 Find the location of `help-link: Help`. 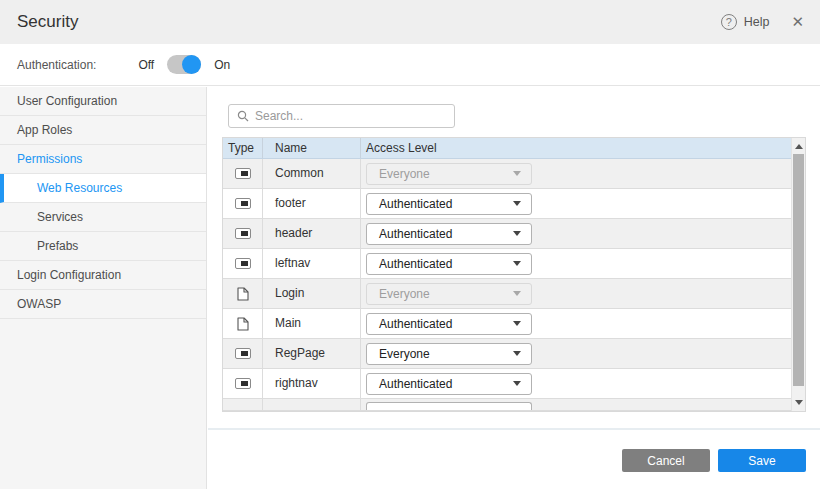

help-link: Help is located at coordinates (757, 22).